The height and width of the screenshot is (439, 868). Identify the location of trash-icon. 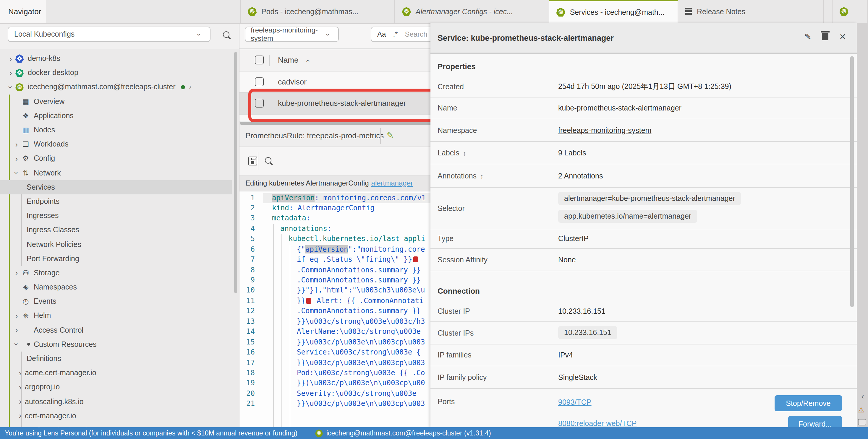
(826, 36).